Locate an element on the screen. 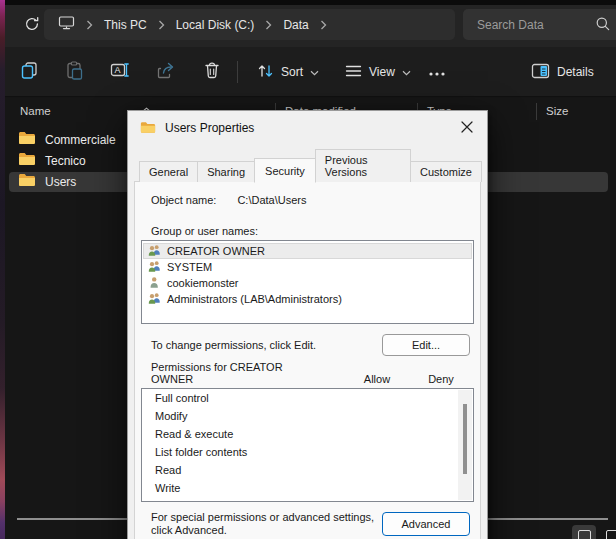  close-icon is located at coordinates (467, 128).